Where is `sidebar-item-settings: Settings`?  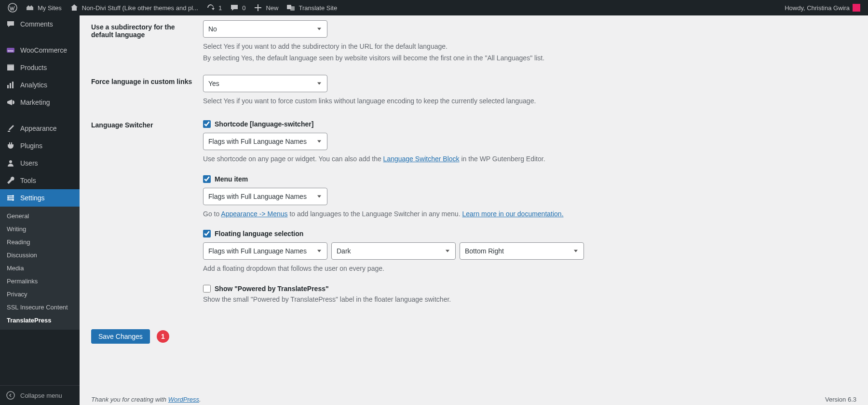 sidebar-item-settings: Settings is located at coordinates (40, 198).